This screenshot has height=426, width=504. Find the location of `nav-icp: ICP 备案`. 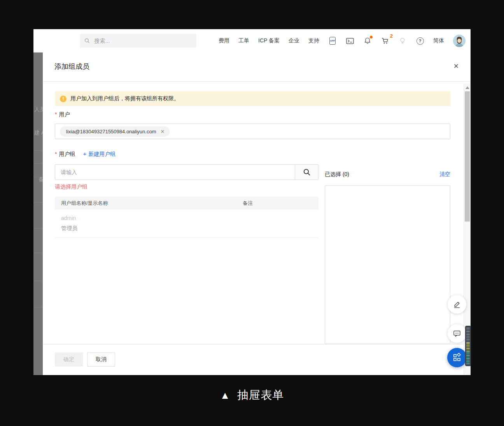

nav-icp: ICP 备案 is located at coordinates (269, 41).